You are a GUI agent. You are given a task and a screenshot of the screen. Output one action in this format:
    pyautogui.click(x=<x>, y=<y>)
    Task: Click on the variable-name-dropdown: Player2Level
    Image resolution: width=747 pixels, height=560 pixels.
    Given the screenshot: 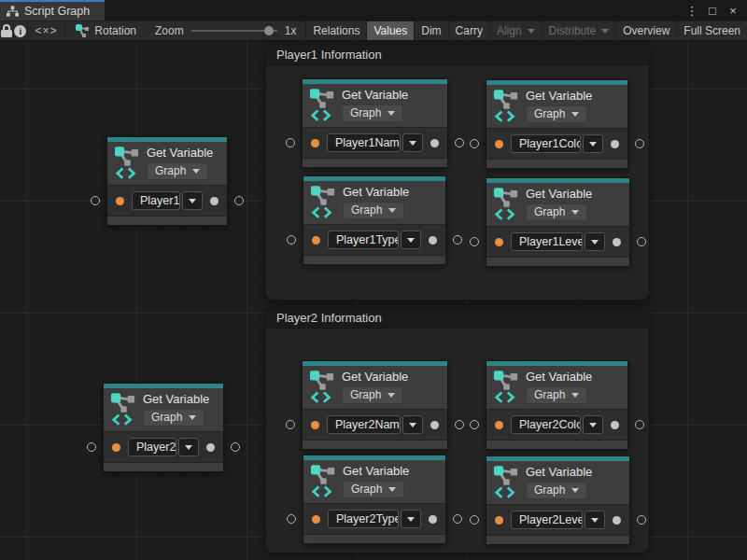 What is the action you would take?
    pyautogui.click(x=558, y=520)
    